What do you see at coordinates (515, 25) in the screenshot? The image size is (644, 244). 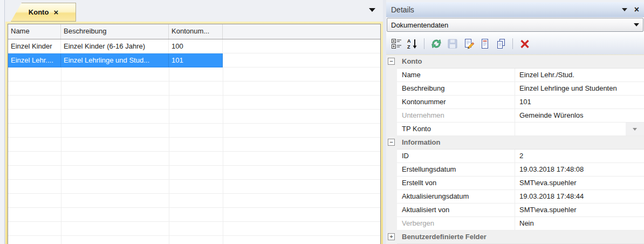 I see `detail-view-combobox: Dokumentendaten` at bounding box center [515, 25].